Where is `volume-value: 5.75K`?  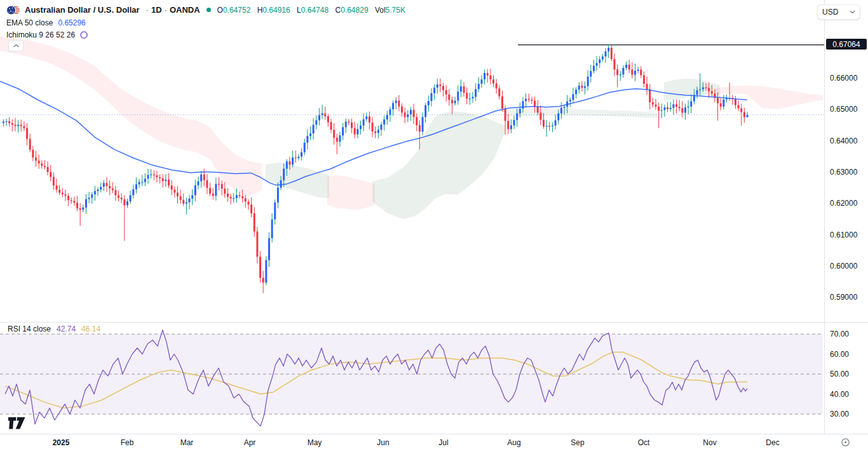
volume-value: 5.75K is located at coordinates (395, 10).